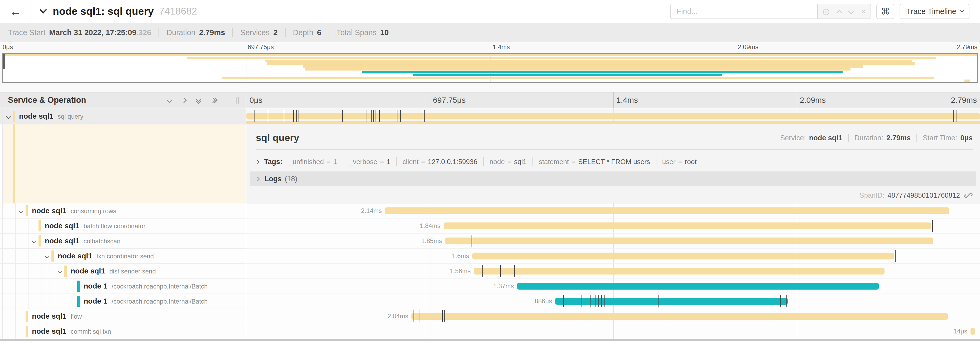  Describe the element at coordinates (214, 100) in the screenshot. I see `expand-all-icon` at that location.